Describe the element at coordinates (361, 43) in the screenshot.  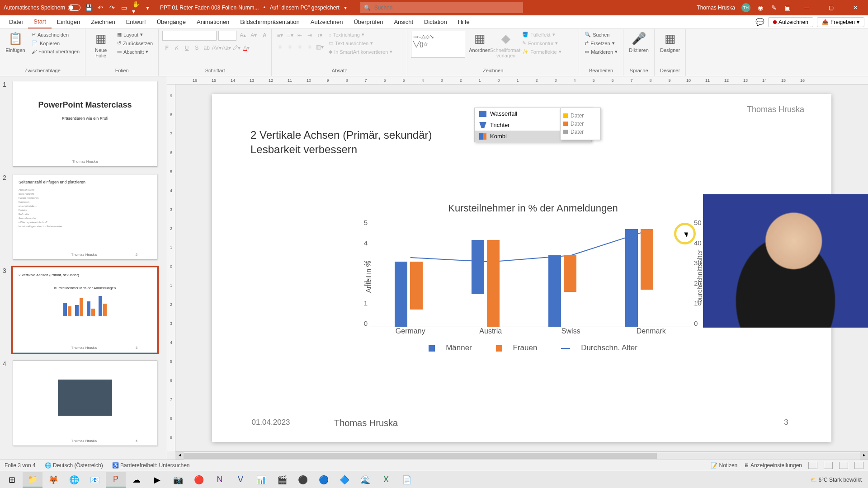
I see `text-align-button: ▭ Text ausrichten ▾` at that location.